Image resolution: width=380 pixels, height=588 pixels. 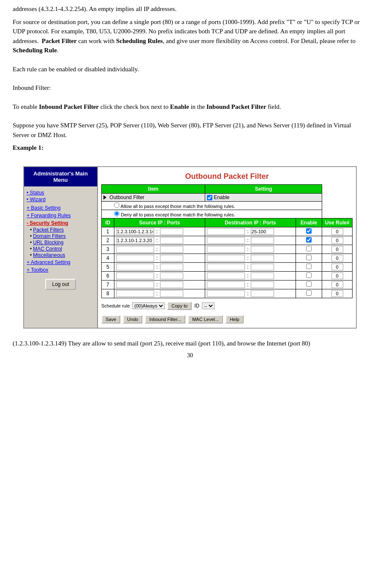 I want to click on th-userule: Use Rule#, so click(x=337, y=223).